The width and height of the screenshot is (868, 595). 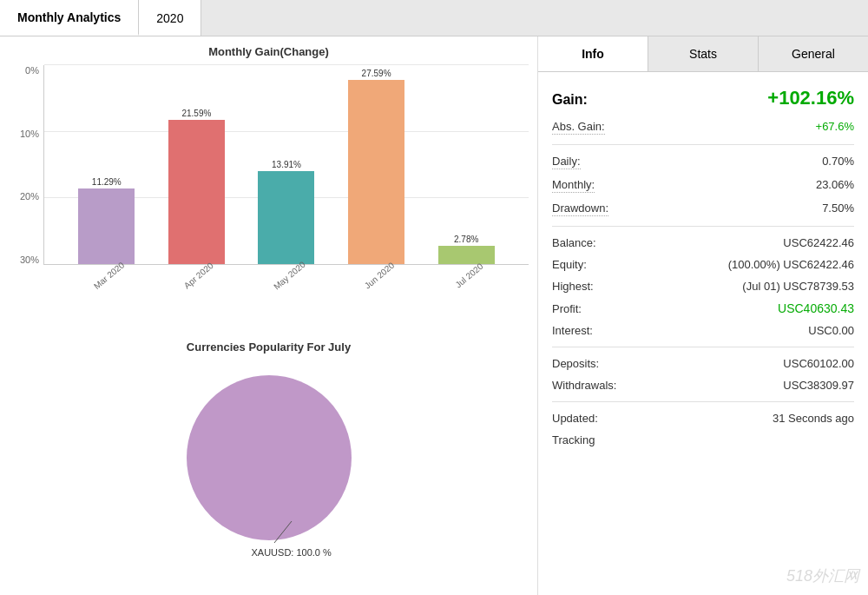 I want to click on deposits-label: Deposits:, so click(x=575, y=363).